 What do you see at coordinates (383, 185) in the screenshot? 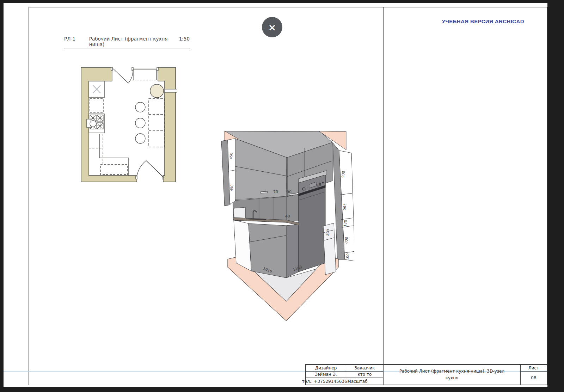
I see `sheet-divider-line` at bounding box center [383, 185].